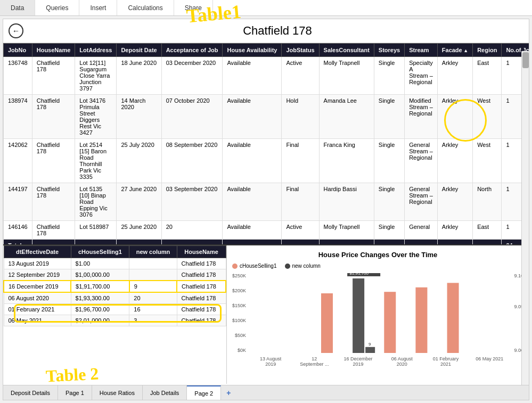  I want to click on table-row: 142062Chatfield 178Lot 2514 [15] Baron R…, so click(266, 161).